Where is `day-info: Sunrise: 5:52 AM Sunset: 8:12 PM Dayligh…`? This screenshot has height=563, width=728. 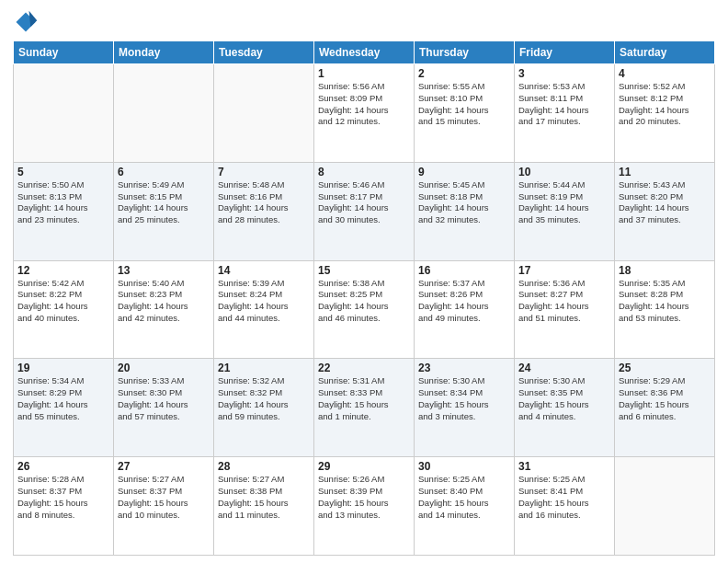 day-info: Sunrise: 5:52 AM Sunset: 8:12 PM Dayligh… is located at coordinates (665, 105).